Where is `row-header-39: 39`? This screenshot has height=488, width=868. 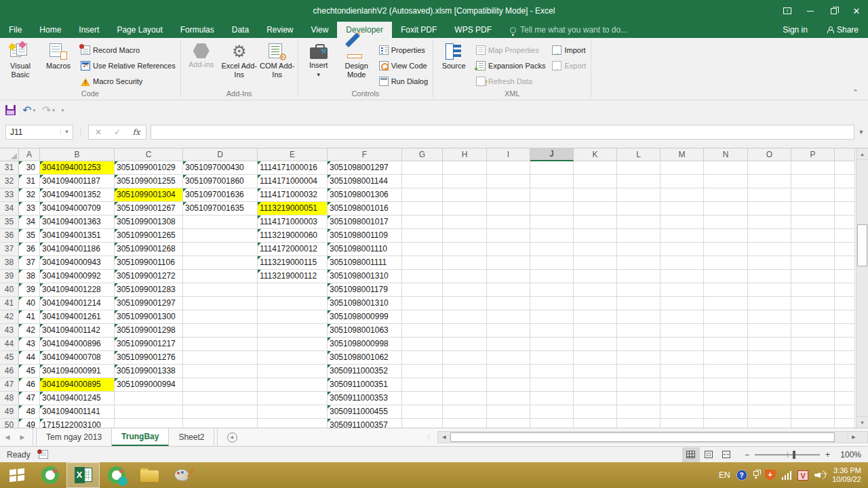
row-header-39: 39 is located at coordinates (9, 277).